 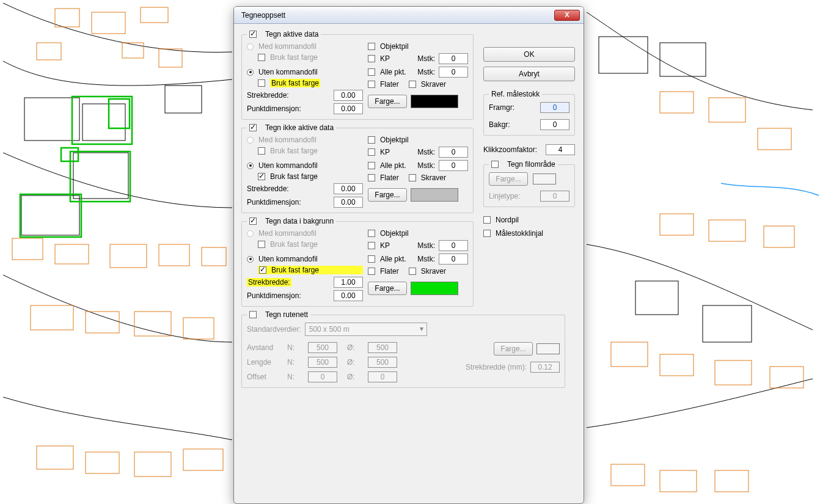 I want to click on framgr-input, so click(x=555, y=108).